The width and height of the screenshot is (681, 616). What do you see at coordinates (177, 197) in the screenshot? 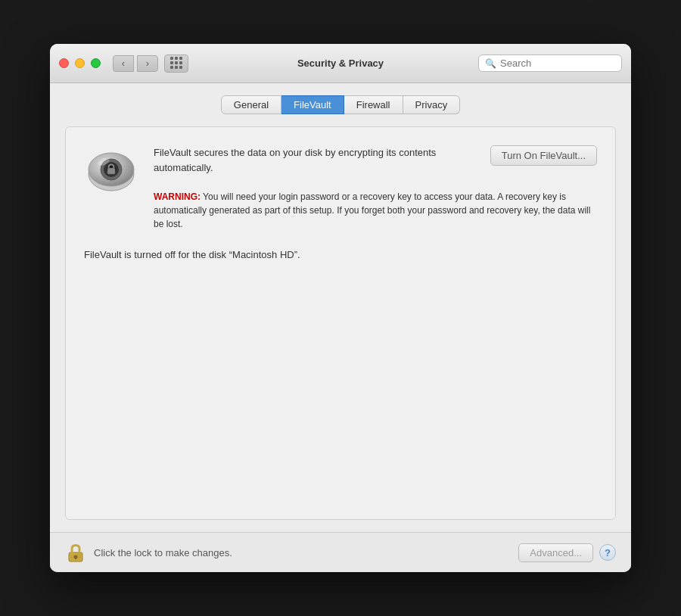
I see `warning-label: WARNING:` at bounding box center [177, 197].